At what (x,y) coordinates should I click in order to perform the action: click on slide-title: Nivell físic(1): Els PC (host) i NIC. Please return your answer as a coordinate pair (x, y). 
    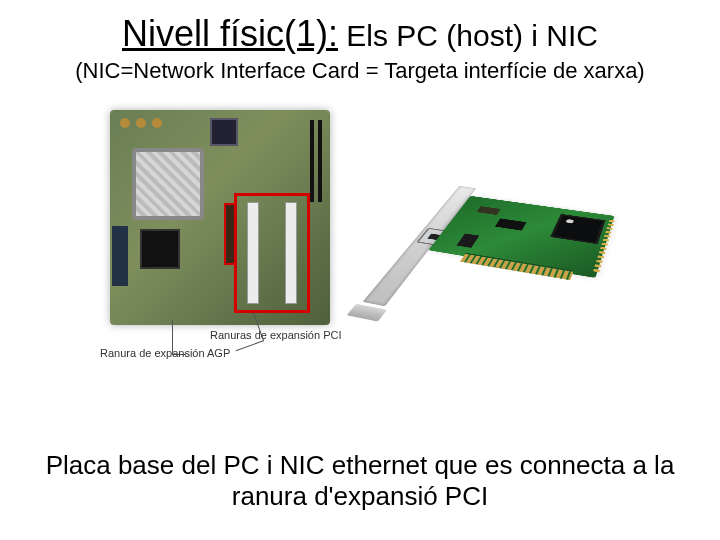
    Looking at the image, I should click on (360, 27).